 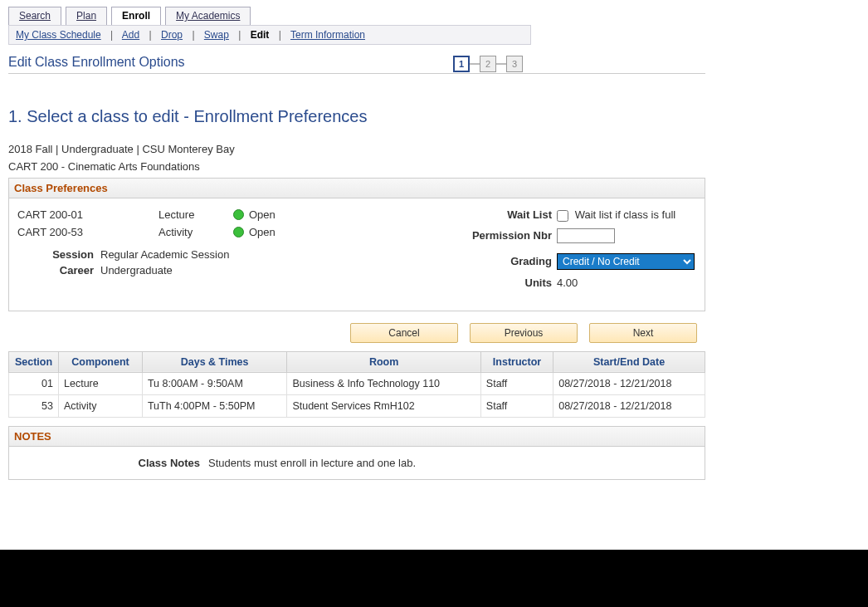 What do you see at coordinates (232, 233) in the screenshot?
I see `class-row: CART 200-53 Activity Open` at bounding box center [232, 233].